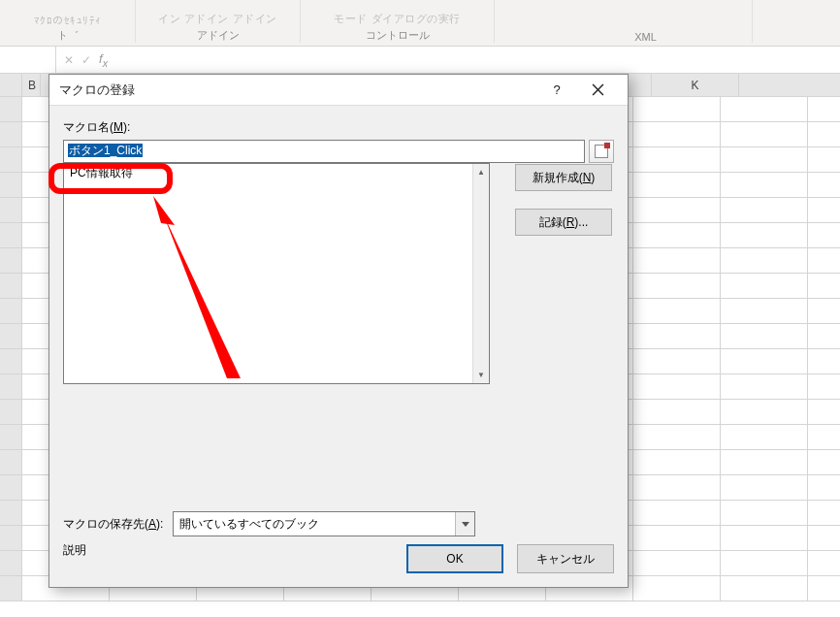  I want to click on close-icon, so click(598, 89).